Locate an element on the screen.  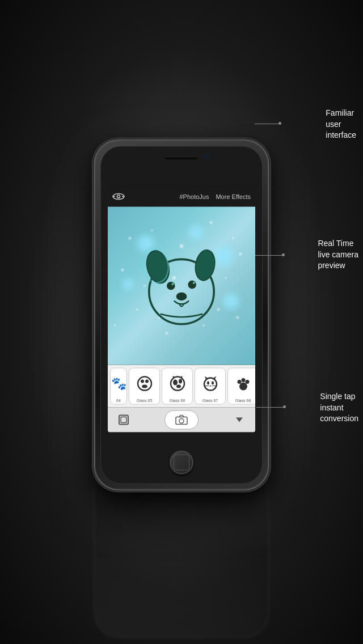
filter-label-3: Glass 68 is located at coordinates (243, 400).